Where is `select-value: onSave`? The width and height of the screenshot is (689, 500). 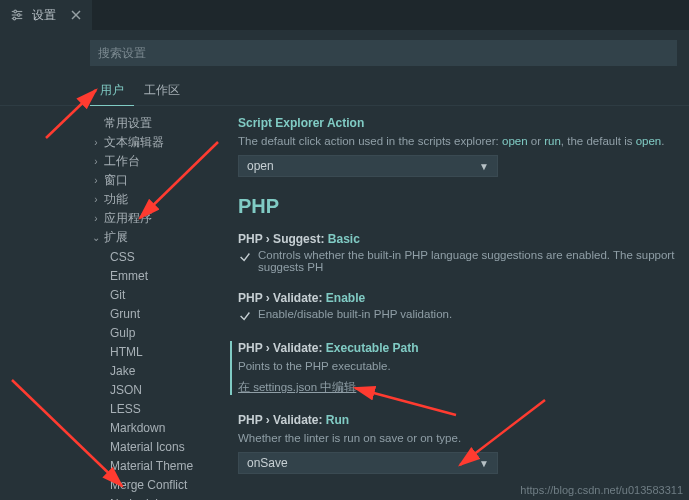 select-value: onSave is located at coordinates (268, 463).